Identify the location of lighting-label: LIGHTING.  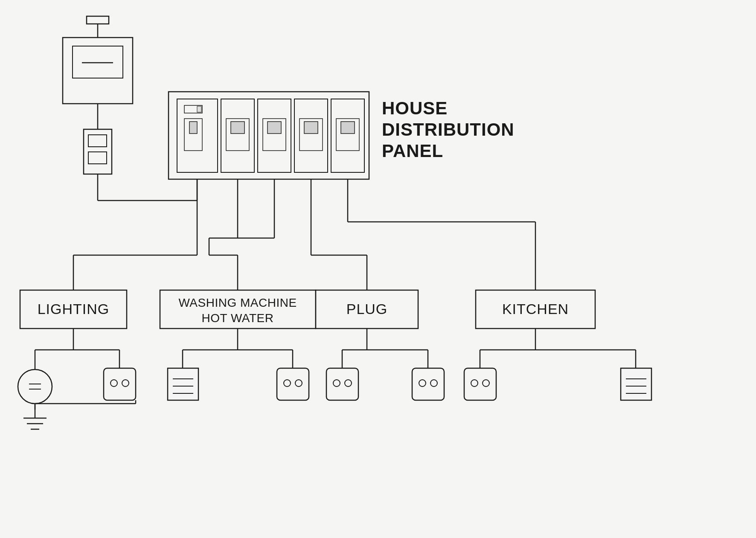
(73, 309).